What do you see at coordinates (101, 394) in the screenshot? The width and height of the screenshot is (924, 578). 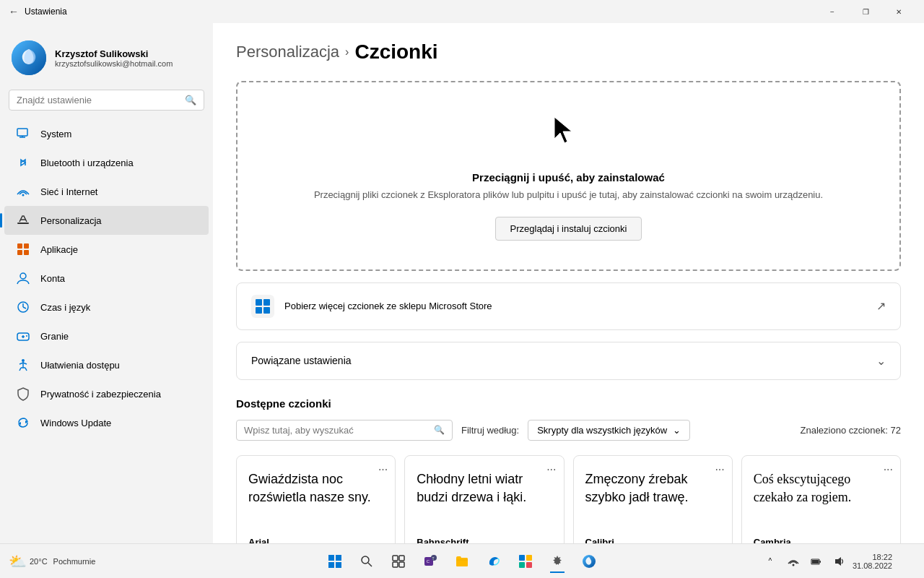 I see `nav-label-privacy: Prywatność i zabezpieczenia` at bounding box center [101, 394].